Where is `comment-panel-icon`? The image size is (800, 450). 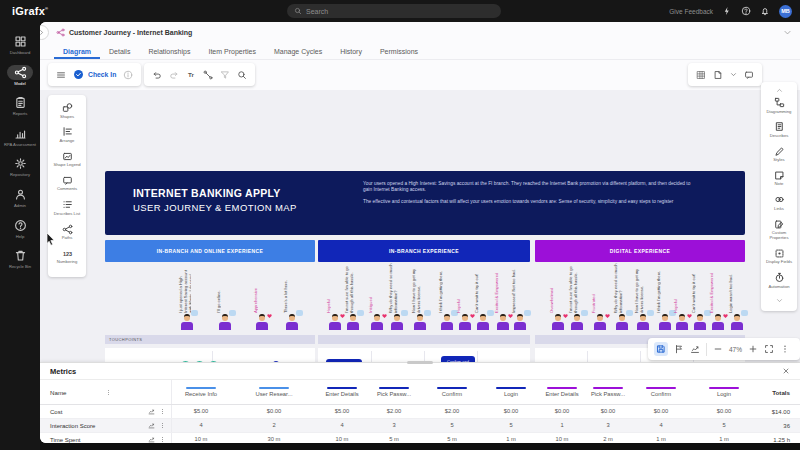 comment-panel-icon is located at coordinates (749, 75).